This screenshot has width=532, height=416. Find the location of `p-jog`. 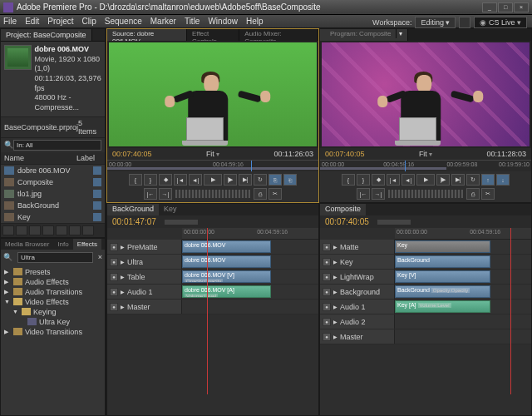

p-jog is located at coordinates (426, 194).